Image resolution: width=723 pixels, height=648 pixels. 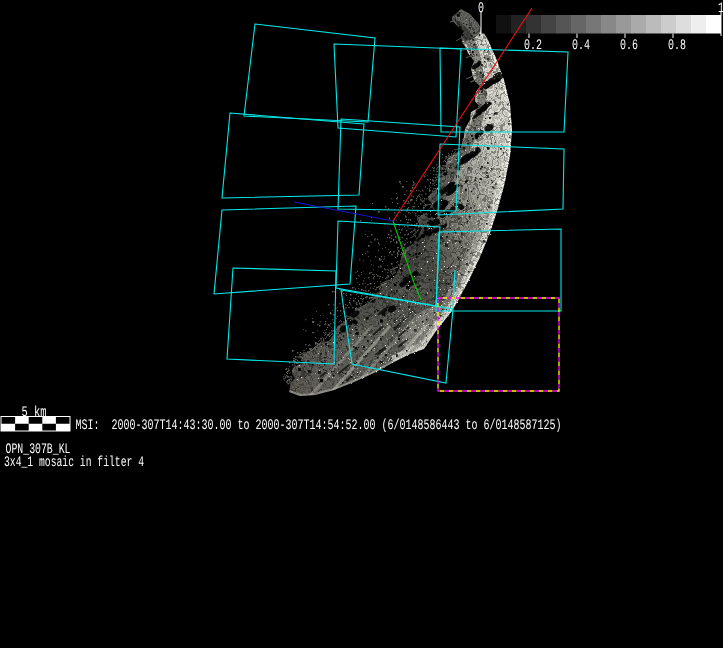 What do you see at coordinates (581, 47) in the screenshot?
I see `svg-text: 0.4` at bounding box center [581, 47].